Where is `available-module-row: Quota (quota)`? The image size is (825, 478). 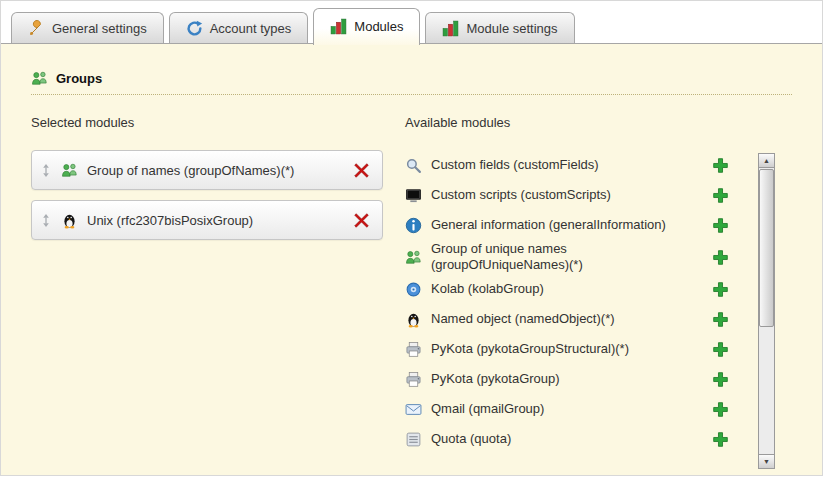 available-module-row: Quota (quota) is located at coordinates (568, 440).